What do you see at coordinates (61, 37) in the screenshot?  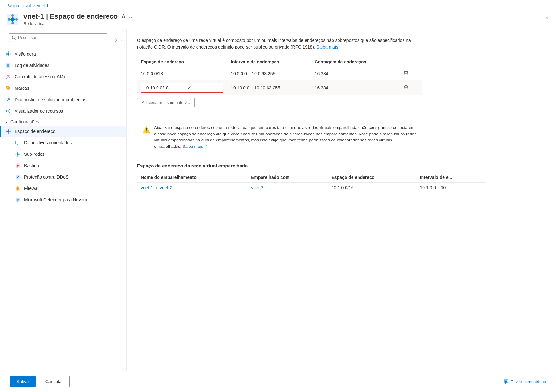 I see `search-input` at bounding box center [61, 37].